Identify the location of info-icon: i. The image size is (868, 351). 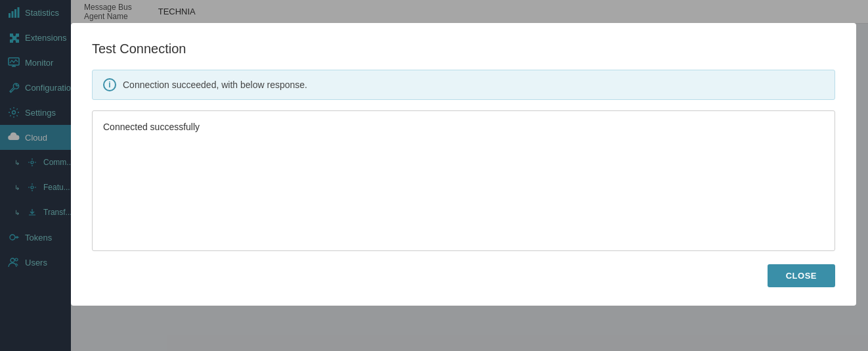
(110, 85).